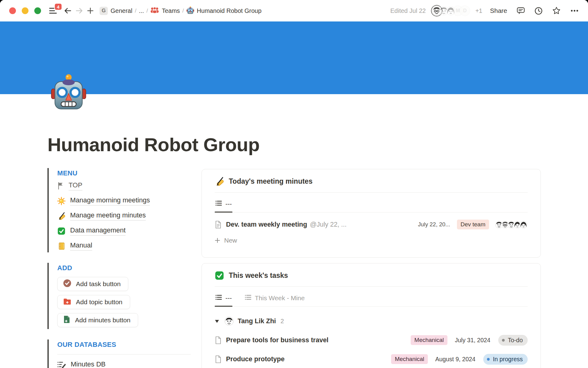  What do you see at coordinates (68, 11) in the screenshot?
I see `back-icon` at bounding box center [68, 11].